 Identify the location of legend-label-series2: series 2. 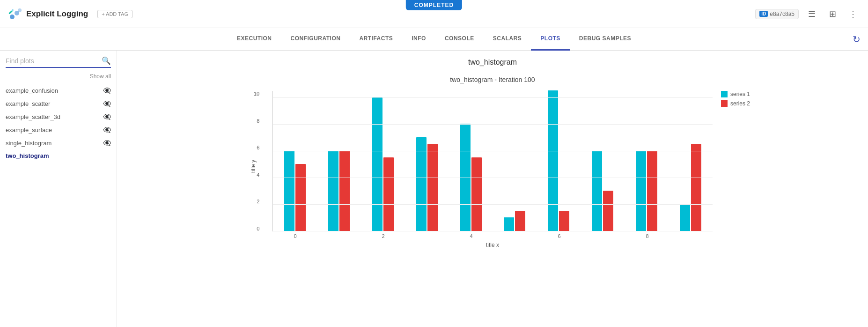
(740, 104).